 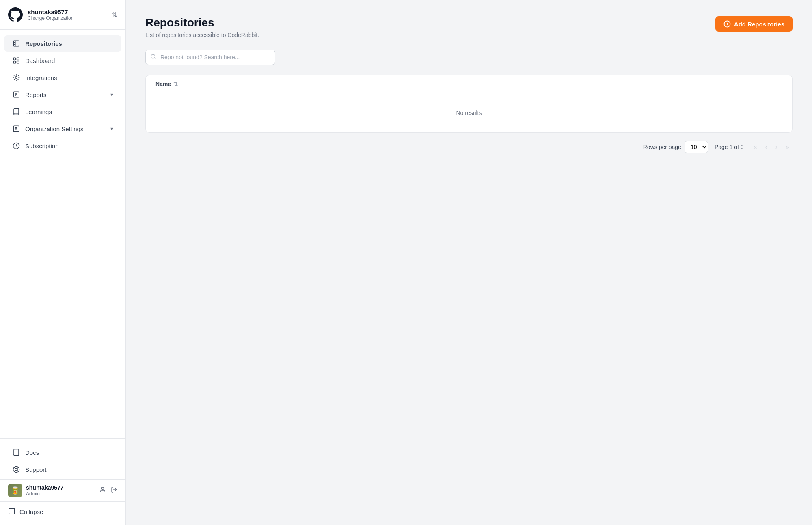 What do you see at coordinates (16, 469) in the screenshot?
I see `support-icon` at bounding box center [16, 469].